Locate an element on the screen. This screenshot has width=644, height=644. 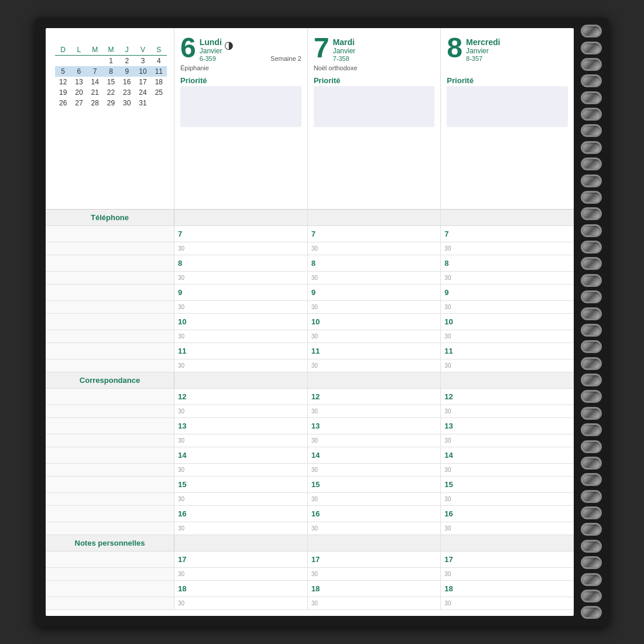
day-number: 8 is located at coordinates (454, 48).